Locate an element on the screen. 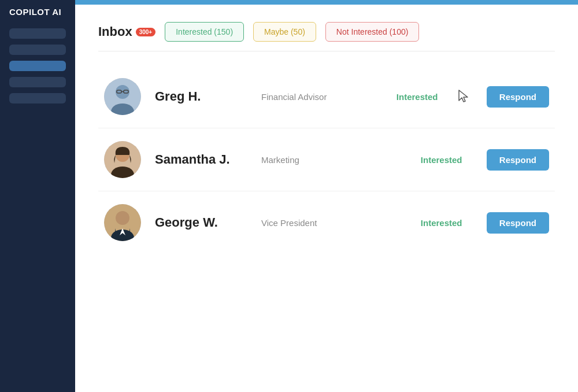 Image resolution: width=578 pixels, height=392 pixels. contact-role: Marketing is located at coordinates (334, 160).